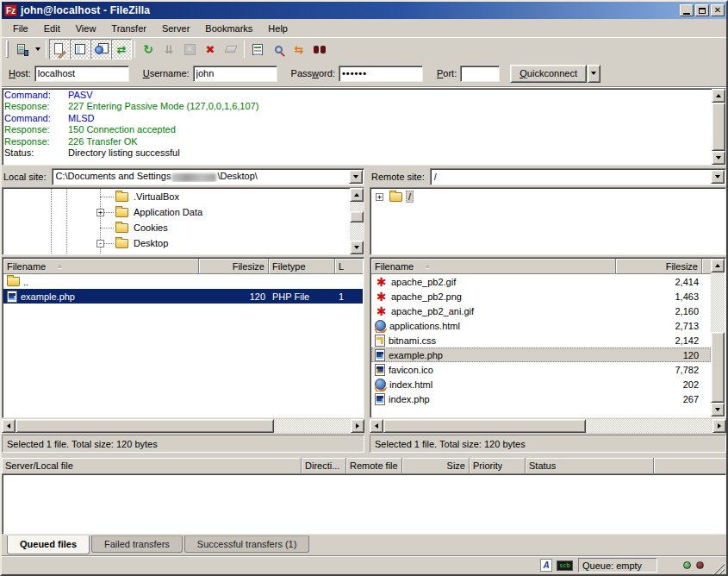 Image resolution: width=728 pixels, height=576 pixels. Describe the element at coordinates (48, 545) in the screenshot. I see `tab-queued-files: Queued files` at that location.